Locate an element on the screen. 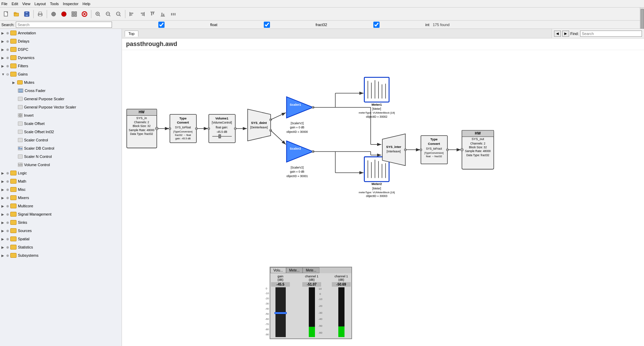 Image resolution: width=644 pixels, height=346 pixels. tree-item-spatial: ▶ ⊕ Spatial is located at coordinates (61, 239).